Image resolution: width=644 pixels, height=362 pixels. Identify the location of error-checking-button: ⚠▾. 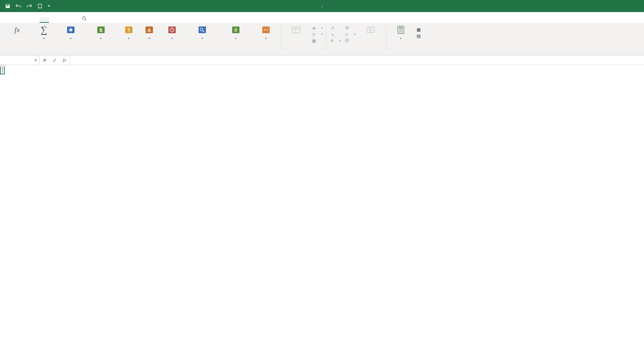
(350, 34).